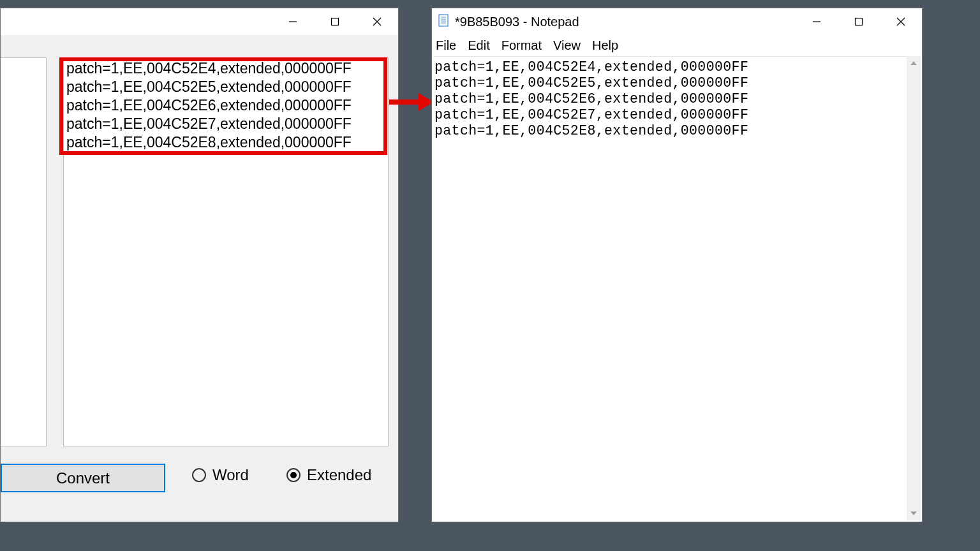 The height and width of the screenshot is (551, 980). What do you see at coordinates (901, 22) in the screenshot?
I see `notepad-close-button` at bounding box center [901, 22].